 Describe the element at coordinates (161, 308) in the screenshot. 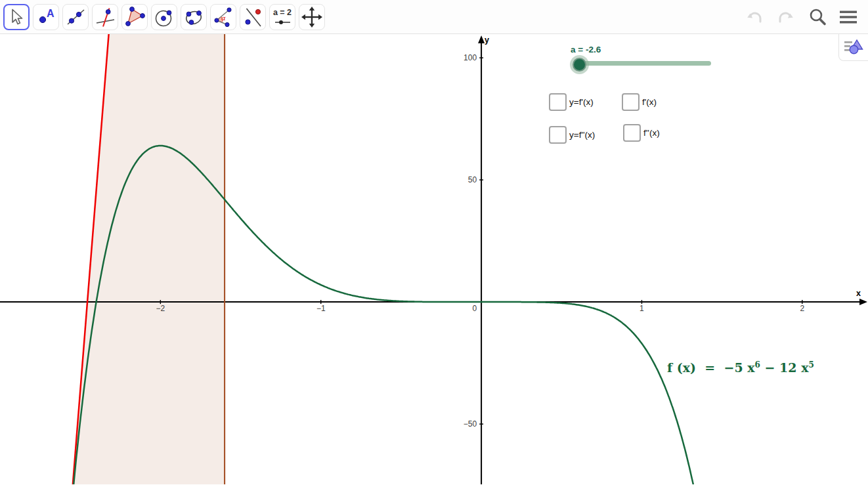

I see `x-tick-label: −2` at that location.